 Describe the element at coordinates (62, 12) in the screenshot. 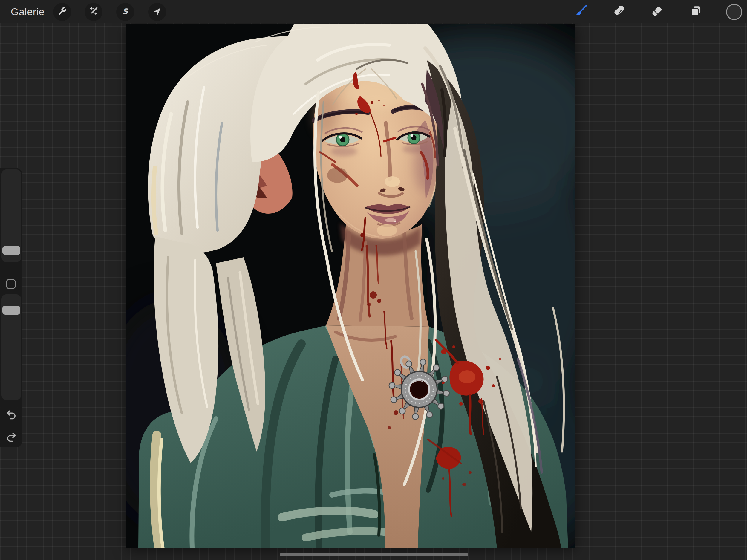

I see `actions-button` at that location.